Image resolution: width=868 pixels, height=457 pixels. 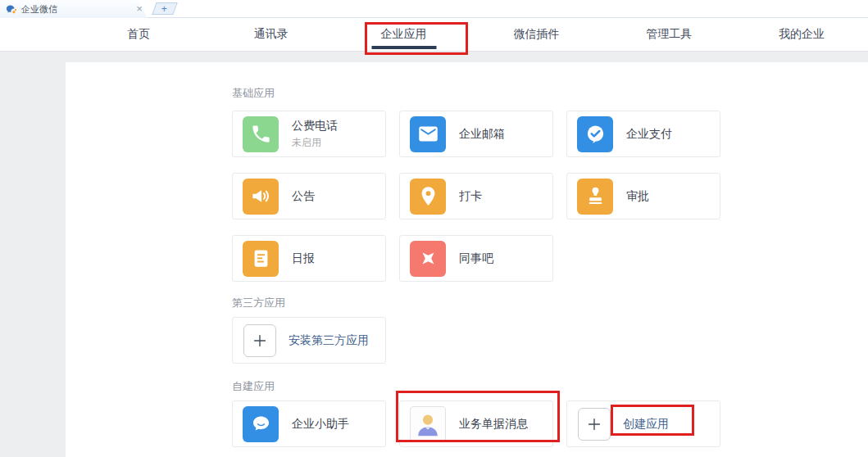 What do you see at coordinates (482, 134) in the screenshot?
I see `app-name: 企业邮箱` at bounding box center [482, 134].